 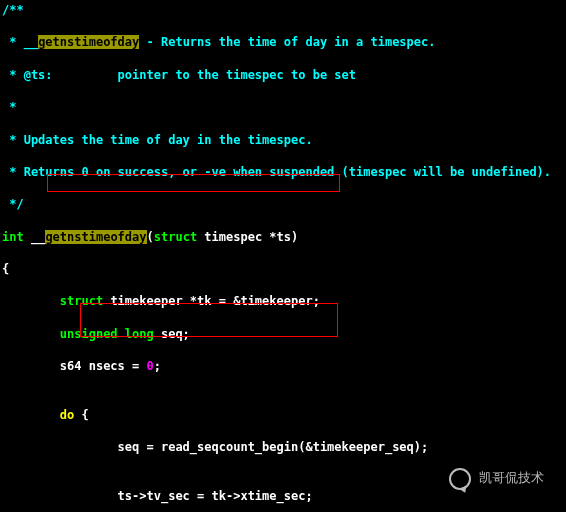 I want to click on comment-line: * Returns 0 on success, or -ve when susp…, so click(x=283, y=172).